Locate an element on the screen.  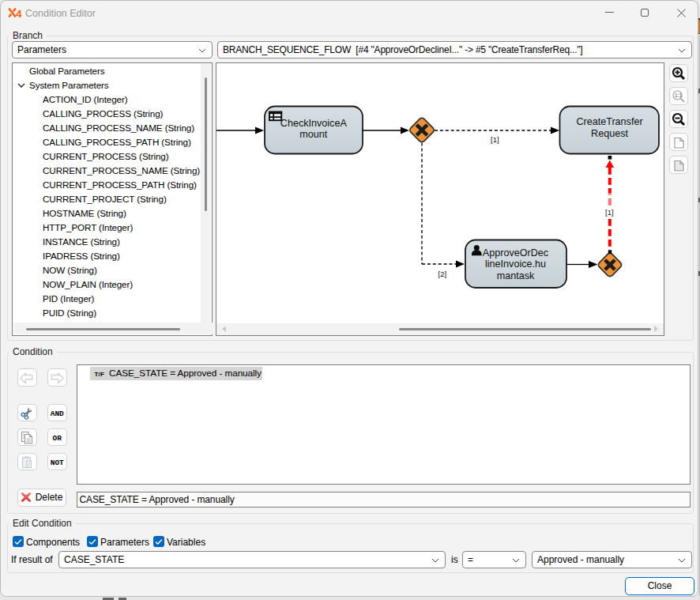
svg-text: mantask is located at coordinates (516, 276).